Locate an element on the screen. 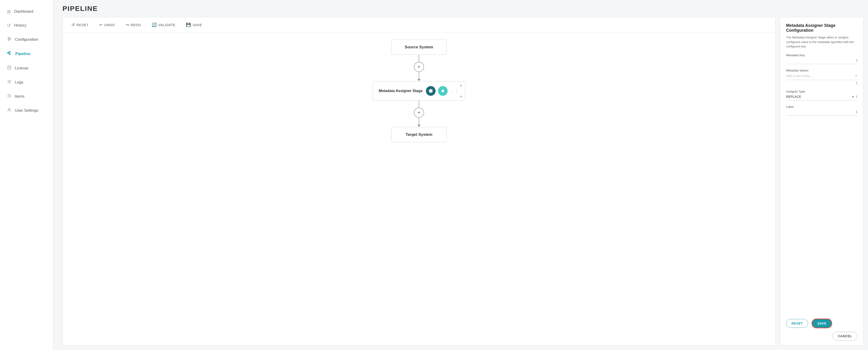  page-title: PIPELINE is located at coordinates (461, 9).